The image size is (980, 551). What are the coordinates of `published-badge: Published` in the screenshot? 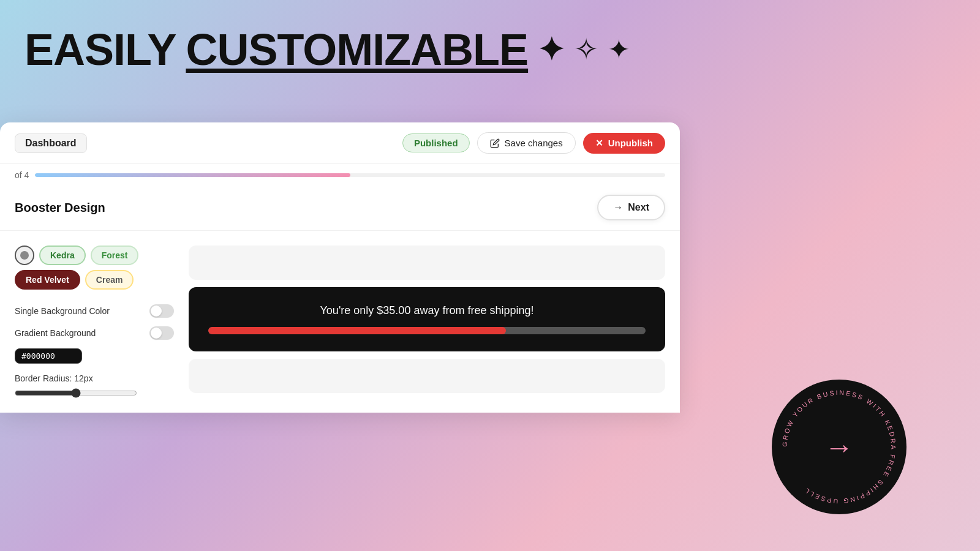 It's located at (436, 143).